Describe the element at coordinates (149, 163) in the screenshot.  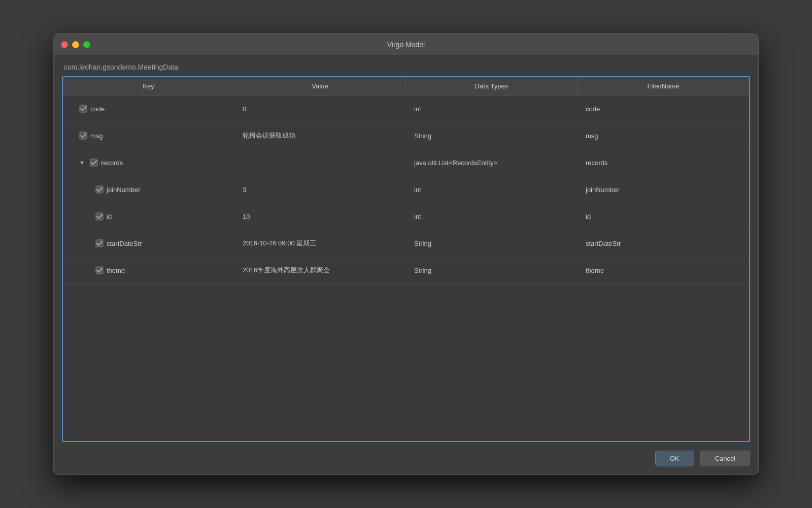
I see `key-cell: ▼ records` at that location.